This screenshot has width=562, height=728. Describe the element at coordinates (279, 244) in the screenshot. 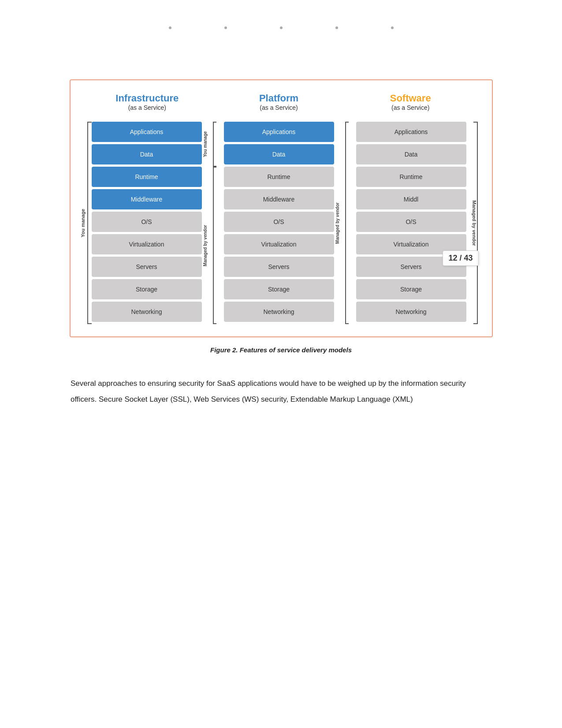

I see `platform-row-5: Virtualization` at that location.